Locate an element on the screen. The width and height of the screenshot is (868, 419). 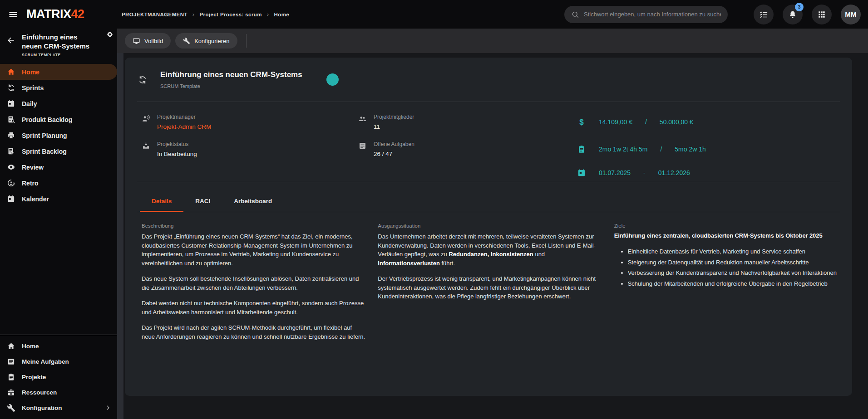
bottom-nav-item-ressourcen: Ressourcen is located at coordinates (59, 392).